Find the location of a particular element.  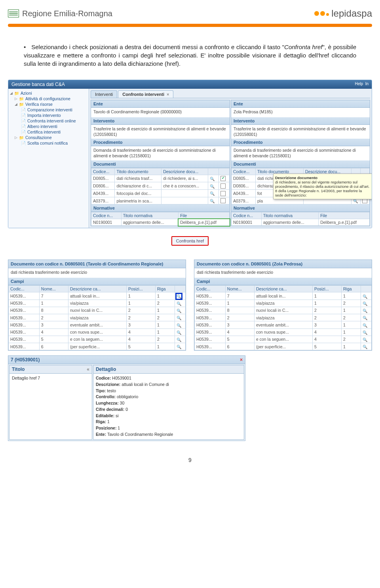

ente-value-left: Tavolo di Coordinamento Regionale (00000… is located at coordinates (160, 113).